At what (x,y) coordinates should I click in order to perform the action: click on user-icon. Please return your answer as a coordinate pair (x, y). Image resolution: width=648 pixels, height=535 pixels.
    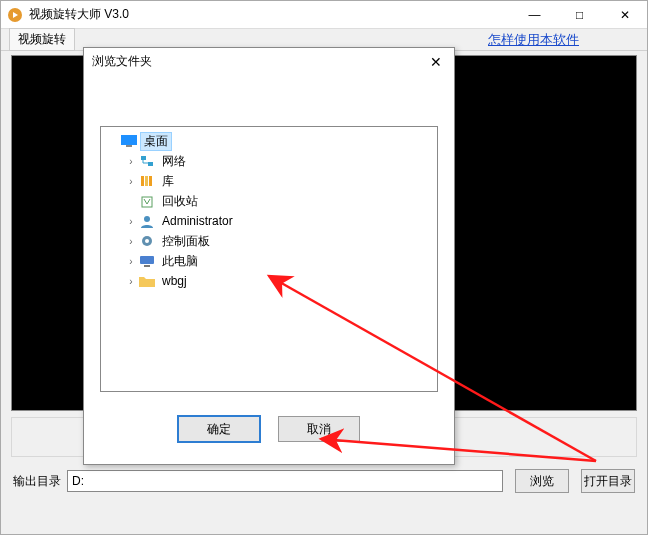
    Looking at the image, I should click on (147, 221).